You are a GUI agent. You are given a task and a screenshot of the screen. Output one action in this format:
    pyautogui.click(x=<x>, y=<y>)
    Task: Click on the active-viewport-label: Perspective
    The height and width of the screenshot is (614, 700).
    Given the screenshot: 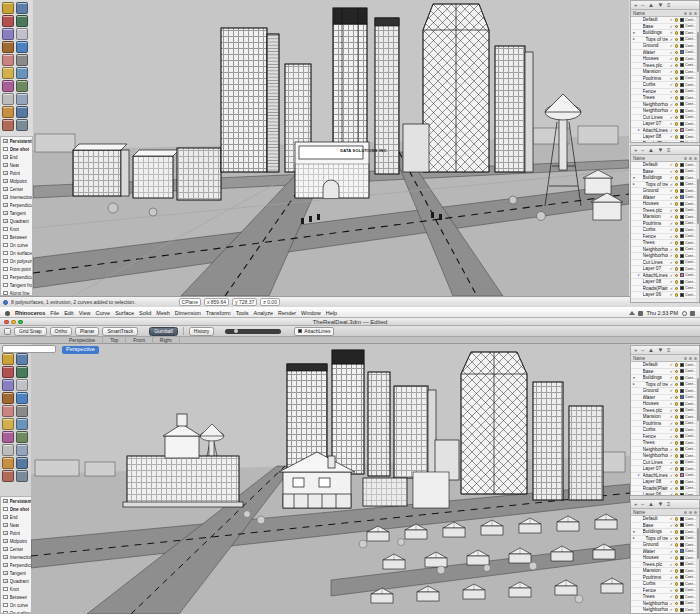 What is the action you would take?
    pyautogui.click(x=80, y=350)
    